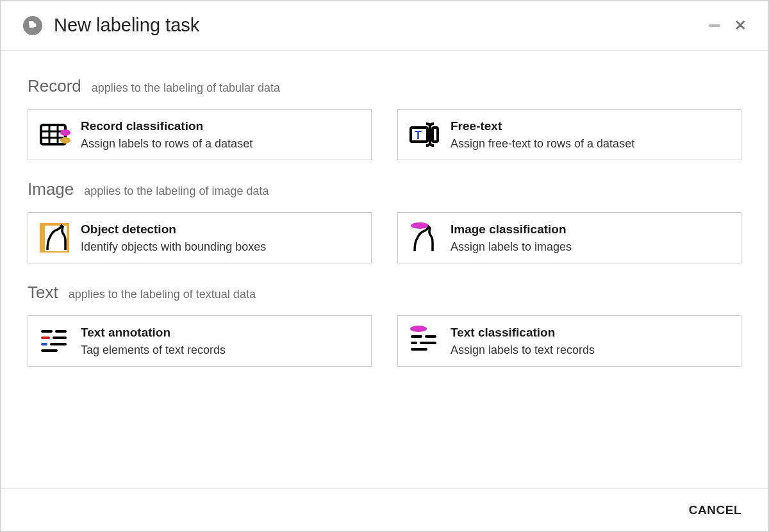  I want to click on card-object-detection: Object detection Identify objects with b…, so click(200, 238).